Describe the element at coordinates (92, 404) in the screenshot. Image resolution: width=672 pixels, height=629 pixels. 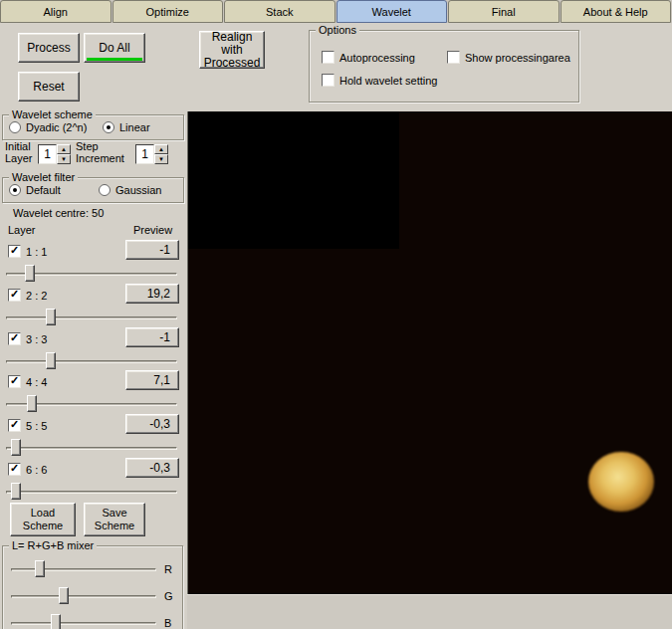
I see `layer-4-slider` at that location.